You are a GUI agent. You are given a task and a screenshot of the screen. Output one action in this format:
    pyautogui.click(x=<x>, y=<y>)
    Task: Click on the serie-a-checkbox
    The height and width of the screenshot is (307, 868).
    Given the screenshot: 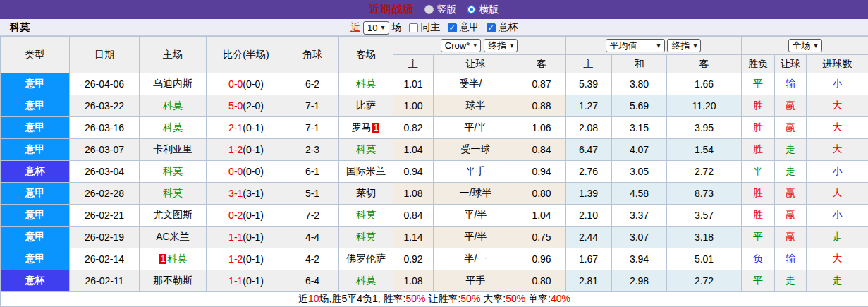 What is the action you would take?
    pyautogui.click(x=453, y=28)
    